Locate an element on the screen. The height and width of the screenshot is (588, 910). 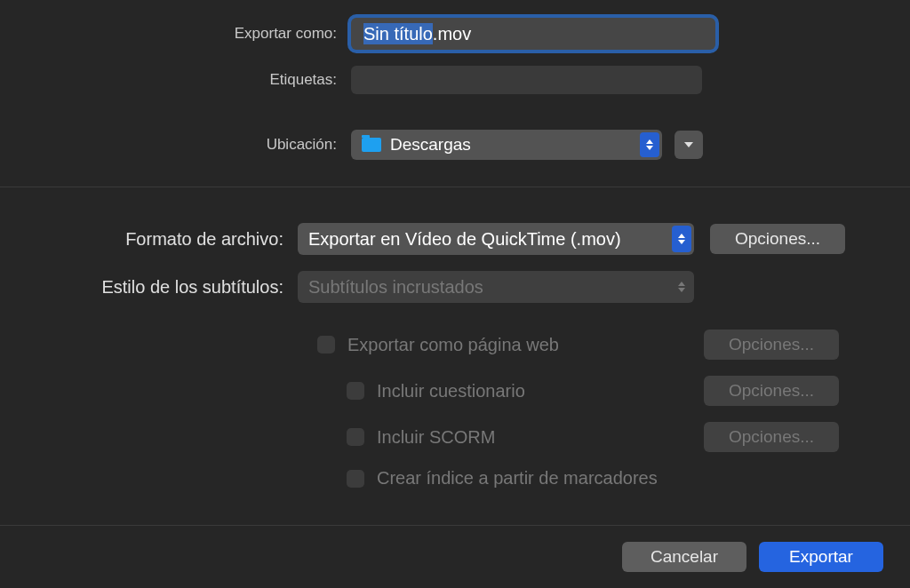
subtitle-style-dropdown: Subtítulos incrustados is located at coordinates (496, 287).